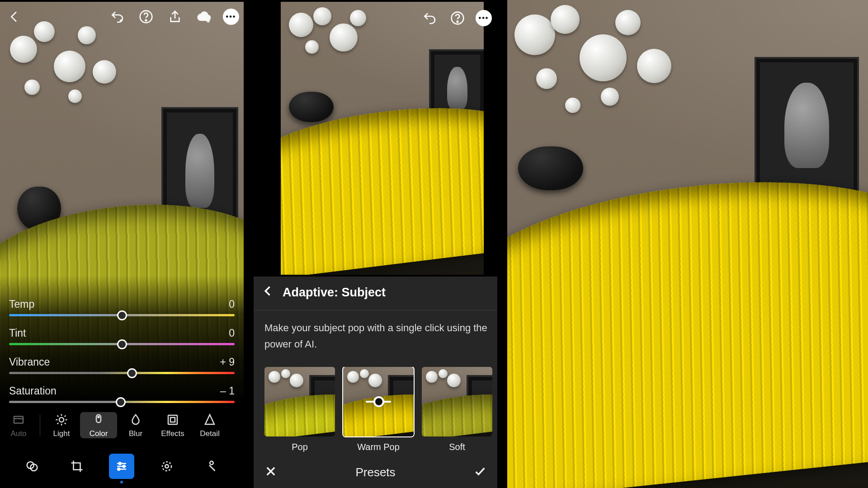  Describe the element at coordinates (378, 447) in the screenshot. I see `preset-label: Warm Pop` at that location.